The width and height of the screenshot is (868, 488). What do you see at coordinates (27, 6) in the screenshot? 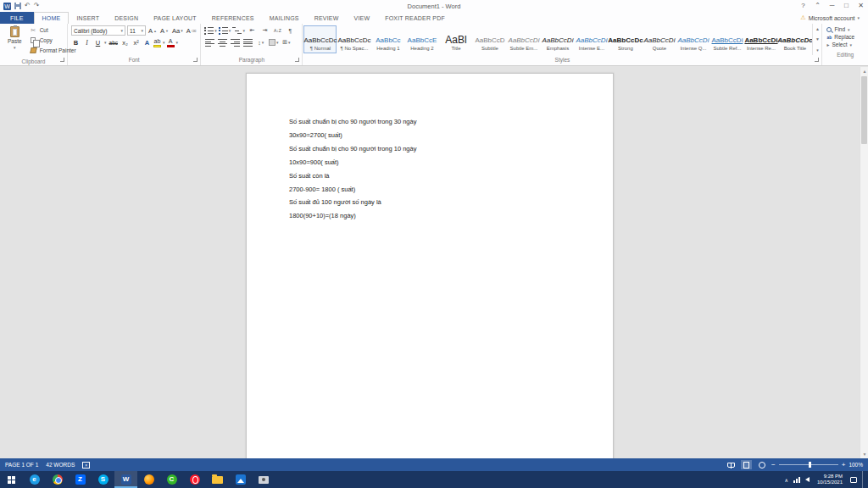
I see `undo-button: ↶` at bounding box center [27, 6].